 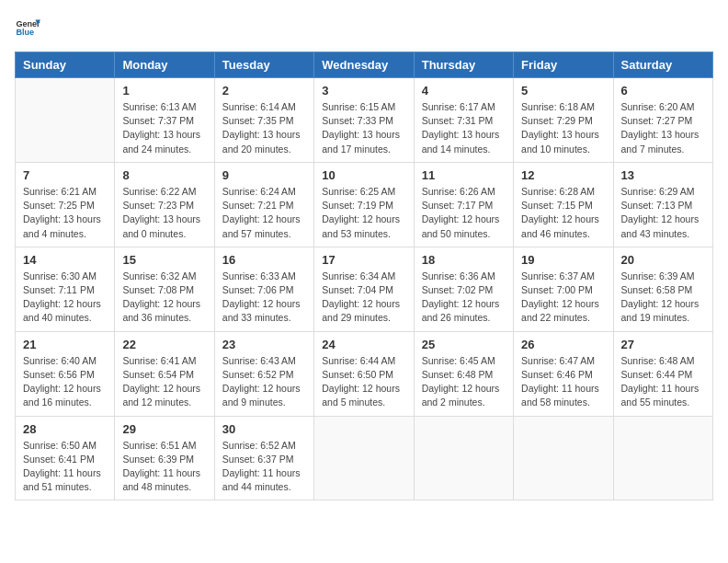 I want to click on weekday-header-monday: Monday, so click(x=165, y=65).